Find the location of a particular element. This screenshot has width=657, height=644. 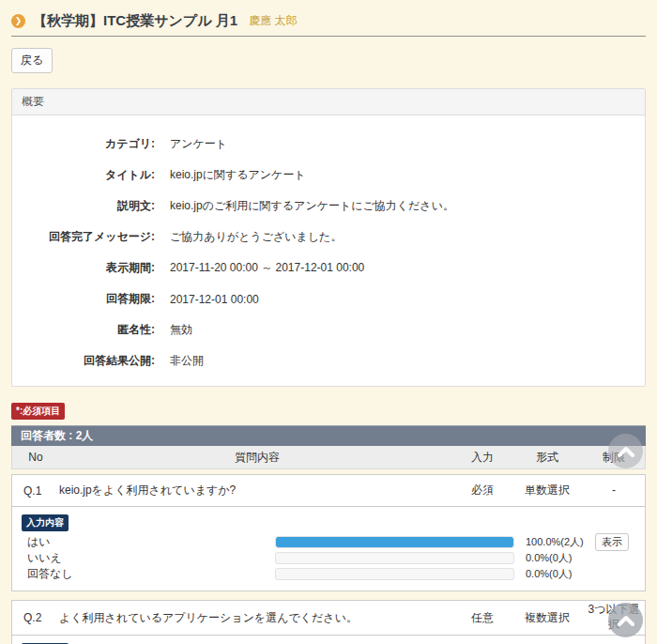

arrow-right-icon: ❯ is located at coordinates (19, 21).